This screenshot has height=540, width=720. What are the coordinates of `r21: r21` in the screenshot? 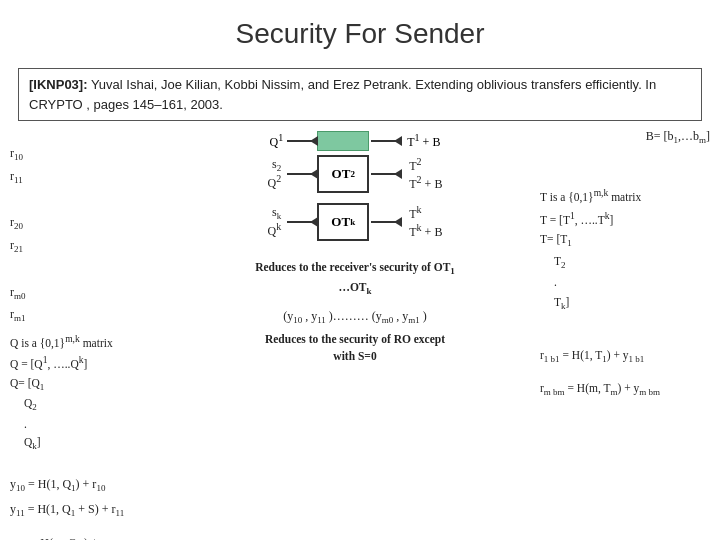 It's located at (90, 246).